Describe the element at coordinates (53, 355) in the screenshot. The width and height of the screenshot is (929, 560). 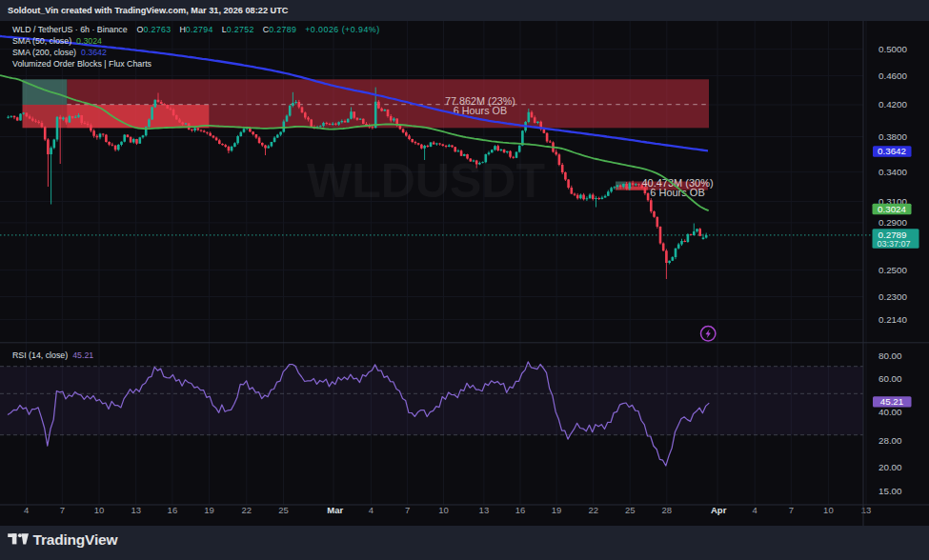
I see `svg-text: RSI (14, close)45.21` at that location.